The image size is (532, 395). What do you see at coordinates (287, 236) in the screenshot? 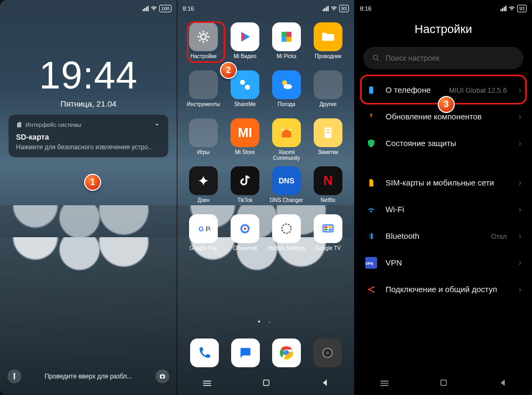
I see `app-hidden-settings: Hidden Settings` at bounding box center [287, 236].